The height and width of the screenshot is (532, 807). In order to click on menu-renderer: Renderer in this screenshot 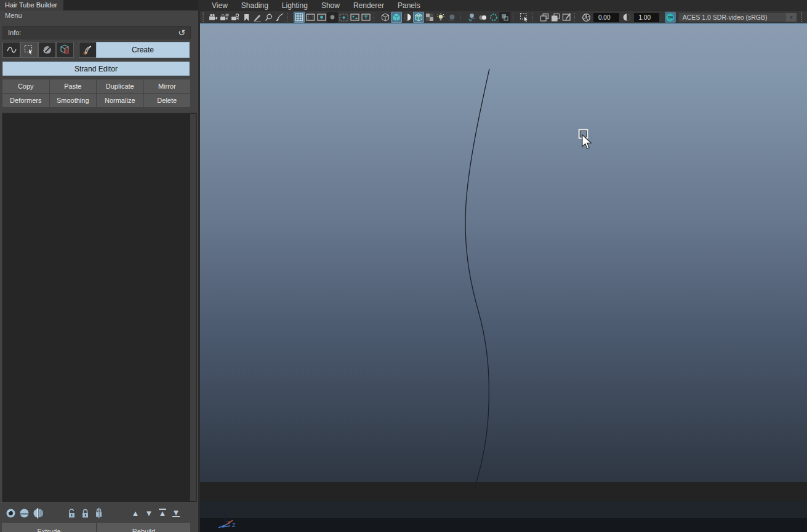, I will do `click(369, 6)`.